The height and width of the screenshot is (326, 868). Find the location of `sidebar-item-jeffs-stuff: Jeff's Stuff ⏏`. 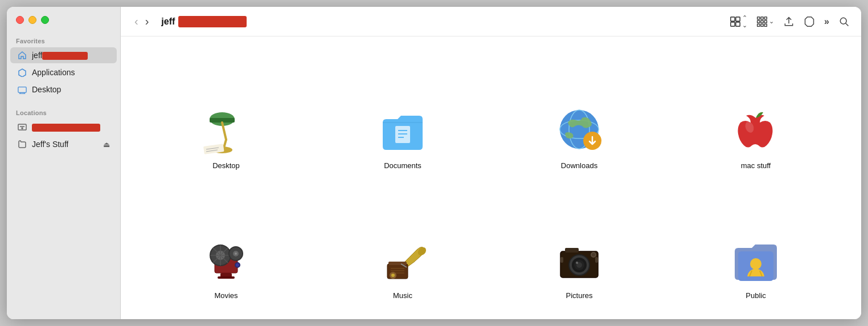

sidebar-item-jeffs-stuff: Jeff's Stuff ⏏ is located at coordinates (64, 144).